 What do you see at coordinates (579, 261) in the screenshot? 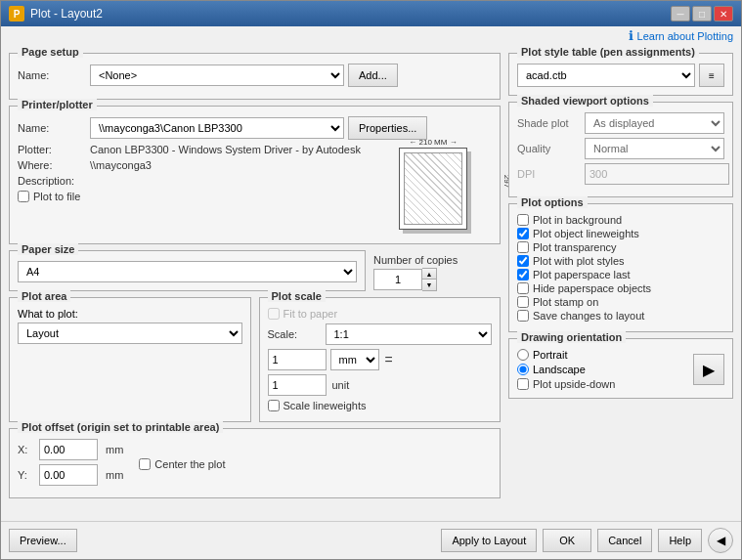
I see `plot-styles-label: Plot with plot styles` at bounding box center [579, 261].